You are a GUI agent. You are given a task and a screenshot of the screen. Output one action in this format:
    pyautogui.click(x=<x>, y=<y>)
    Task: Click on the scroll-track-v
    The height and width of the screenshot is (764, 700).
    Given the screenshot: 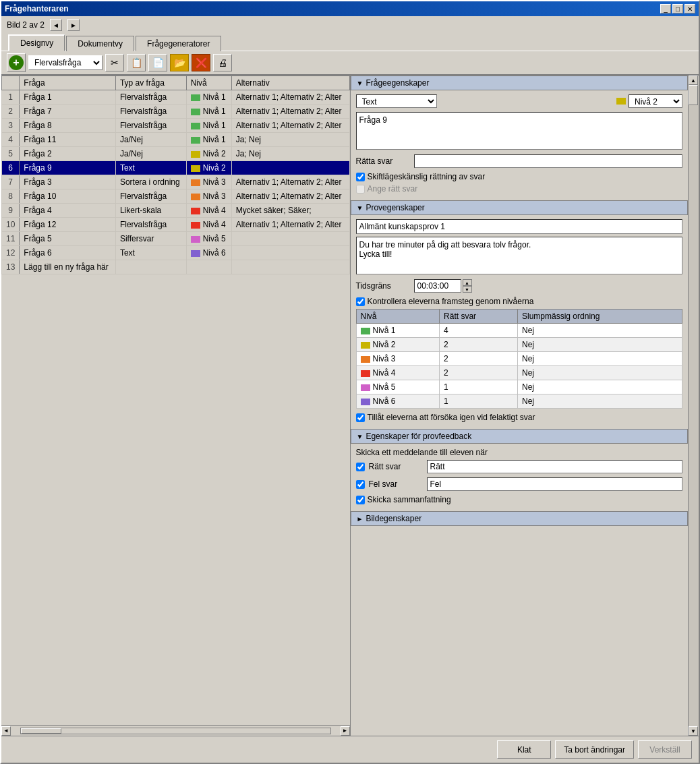 What is the action you would take?
    pyautogui.click(x=693, y=406)
    